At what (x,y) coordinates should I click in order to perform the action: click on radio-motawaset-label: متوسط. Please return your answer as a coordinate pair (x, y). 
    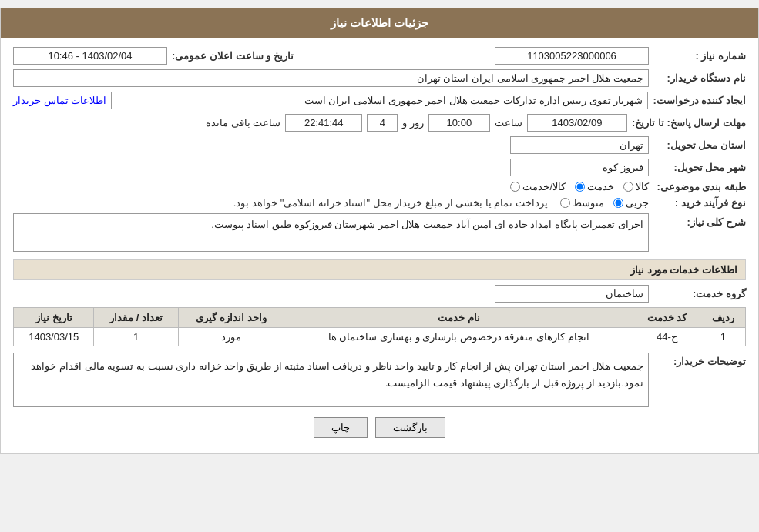
    Looking at the image, I should click on (589, 203).